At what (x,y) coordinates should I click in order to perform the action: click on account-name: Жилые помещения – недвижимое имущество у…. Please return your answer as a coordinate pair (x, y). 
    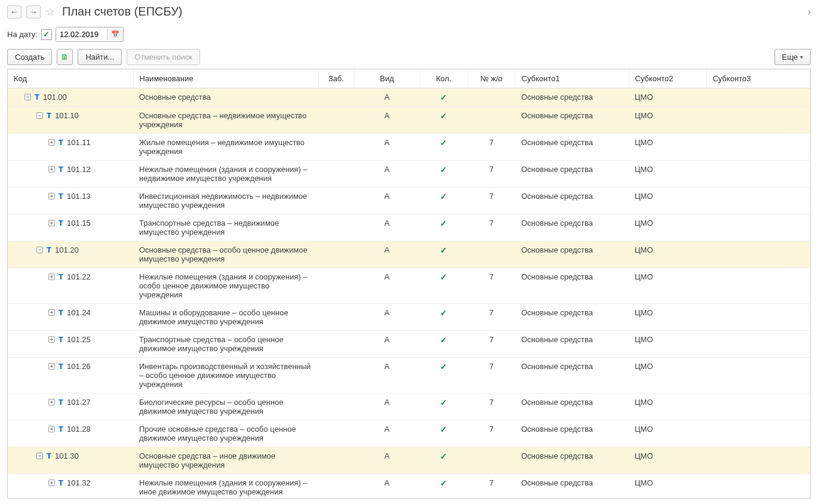
    Looking at the image, I should click on (226, 147).